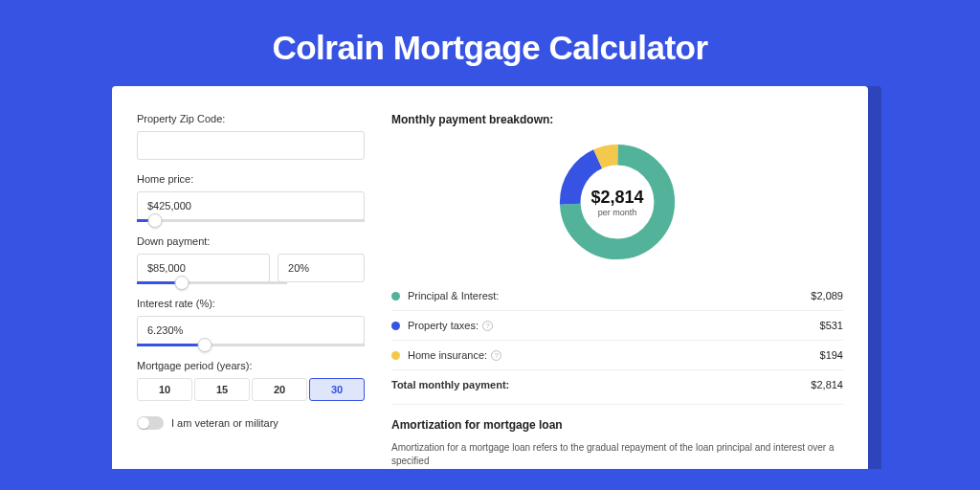 Image resolution: width=980 pixels, height=490 pixels. Describe the element at coordinates (251, 423) in the screenshot. I see `veteran-row: I am veteran or military` at that location.